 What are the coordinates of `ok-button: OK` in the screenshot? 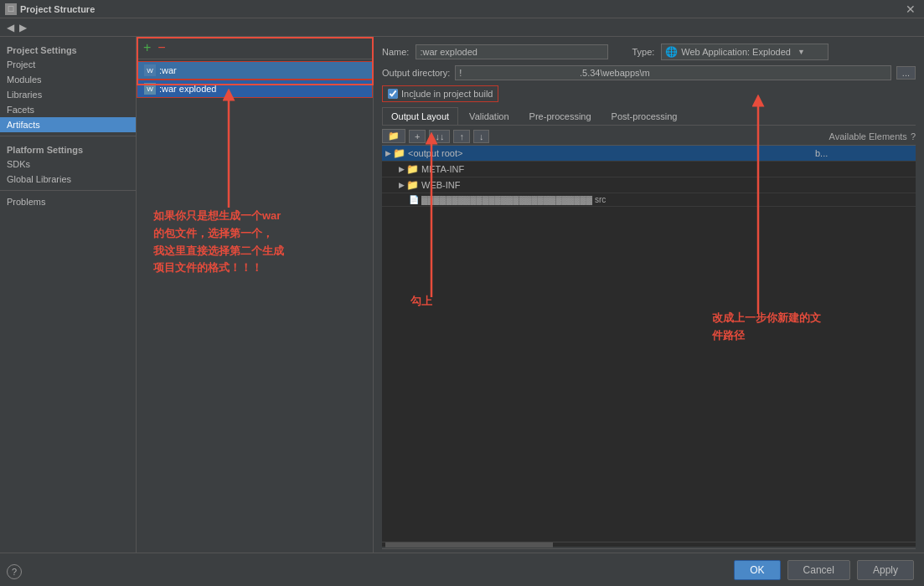 It's located at (757, 570).